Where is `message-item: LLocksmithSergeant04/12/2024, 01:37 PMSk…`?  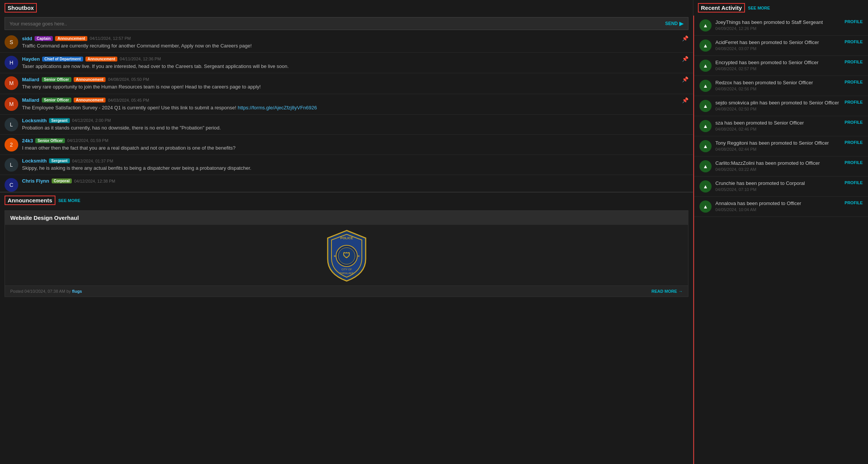
message-item: LLocksmithSergeant04/12/2024, 01:37 PMSk… is located at coordinates (346, 165).